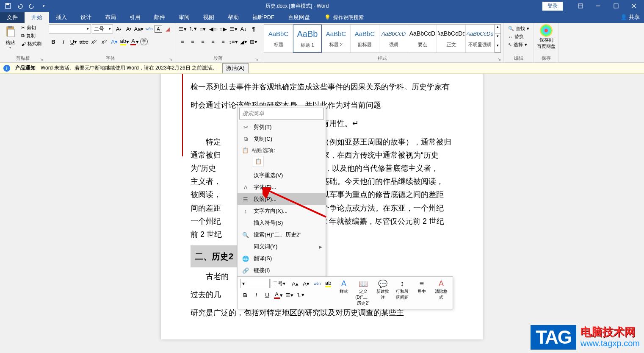  What do you see at coordinates (209, 17) in the screenshot?
I see `tab-view: 视图` at bounding box center [209, 17].